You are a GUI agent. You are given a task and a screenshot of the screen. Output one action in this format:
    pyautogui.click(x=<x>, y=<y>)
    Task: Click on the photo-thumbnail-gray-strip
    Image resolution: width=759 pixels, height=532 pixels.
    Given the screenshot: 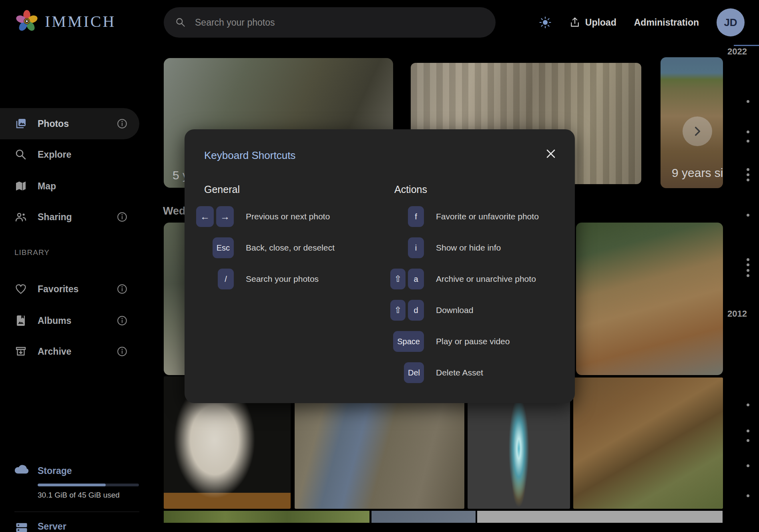 What is the action you would take?
    pyautogui.click(x=600, y=517)
    